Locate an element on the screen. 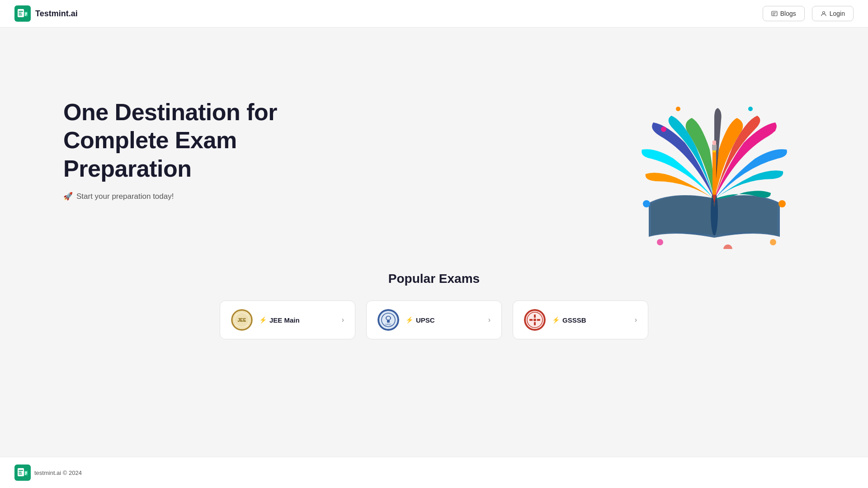 The width and height of the screenshot is (868, 488). upsc-name: UPSC is located at coordinates (425, 320).